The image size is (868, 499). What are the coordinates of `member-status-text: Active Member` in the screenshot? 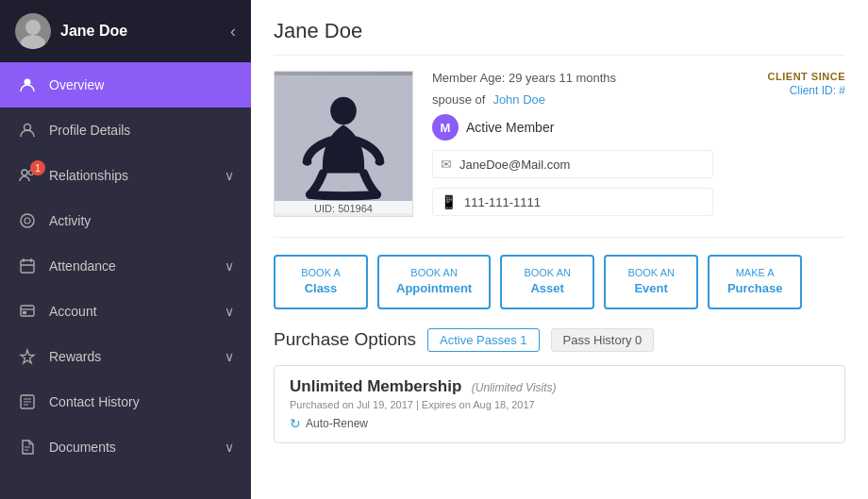 It's located at (509, 127).